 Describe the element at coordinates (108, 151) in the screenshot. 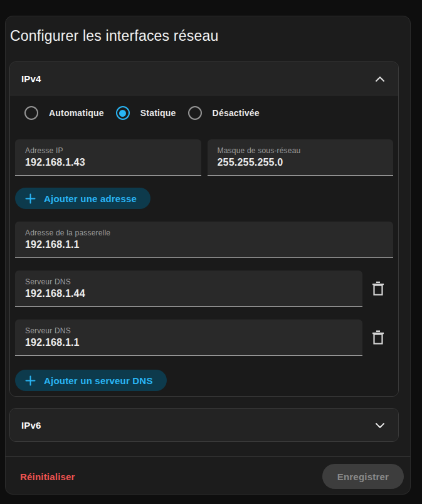

I see `ip-address-label: Adresse IP` at that location.